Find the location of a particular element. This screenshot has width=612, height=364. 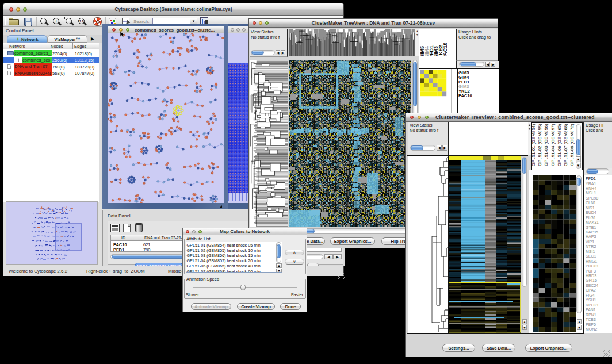

svg-text: GPL51-02 (GSM855) is located at coordinates (540, 145).